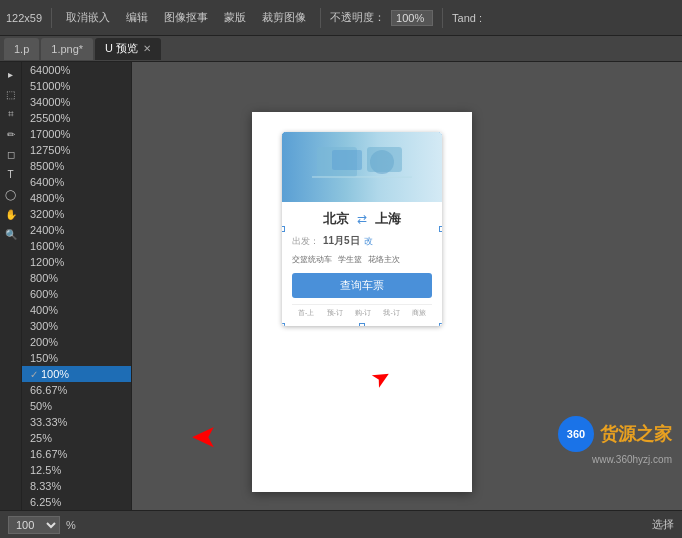 The image size is (682, 538). Describe the element at coordinates (11, 134) in the screenshot. I see `tool-brush: ✏` at that location.